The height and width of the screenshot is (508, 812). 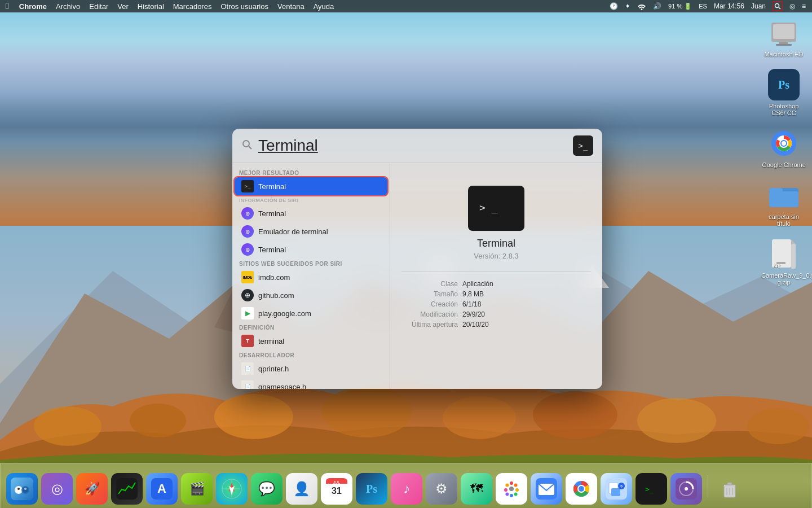 I want to click on preview-key-created: Creación, so click(x=430, y=304).